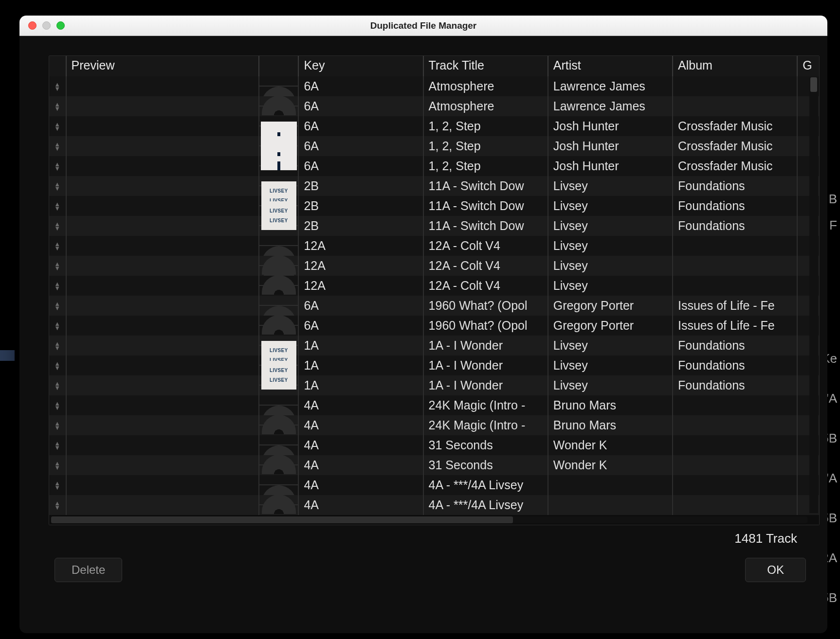 The image size is (840, 639). I want to click on column-extra: G, so click(808, 66).